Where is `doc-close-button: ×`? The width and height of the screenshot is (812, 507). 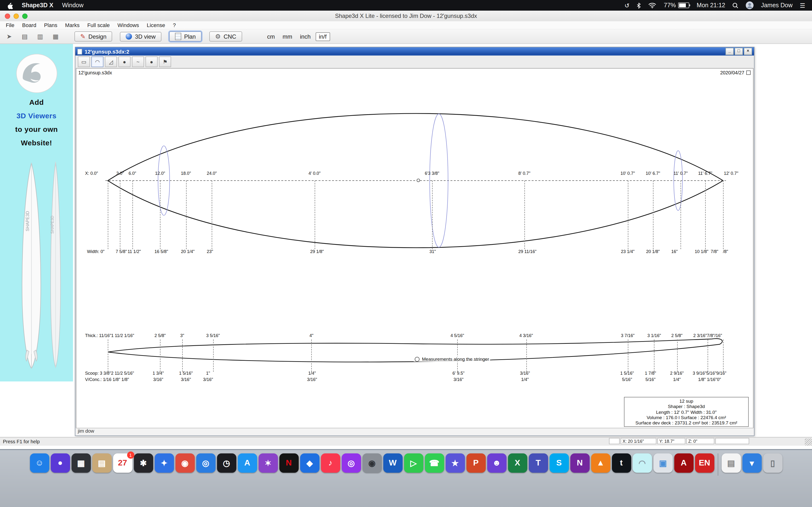
doc-close-button: × is located at coordinates (748, 52).